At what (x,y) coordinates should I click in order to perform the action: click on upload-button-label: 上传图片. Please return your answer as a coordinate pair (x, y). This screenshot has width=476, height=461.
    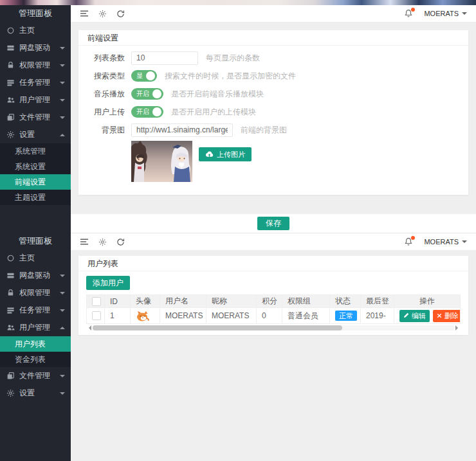
    Looking at the image, I should click on (231, 154).